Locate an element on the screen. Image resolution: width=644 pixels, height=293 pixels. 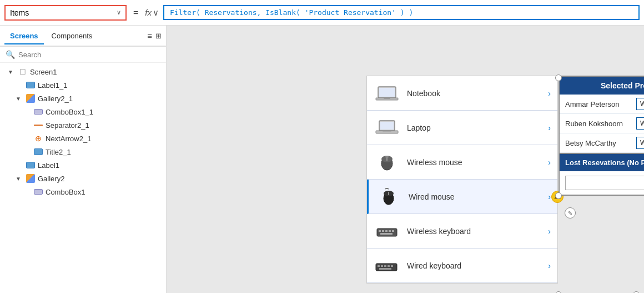
tree-item-title2_1: Title2_1 is located at coordinates (83, 152).